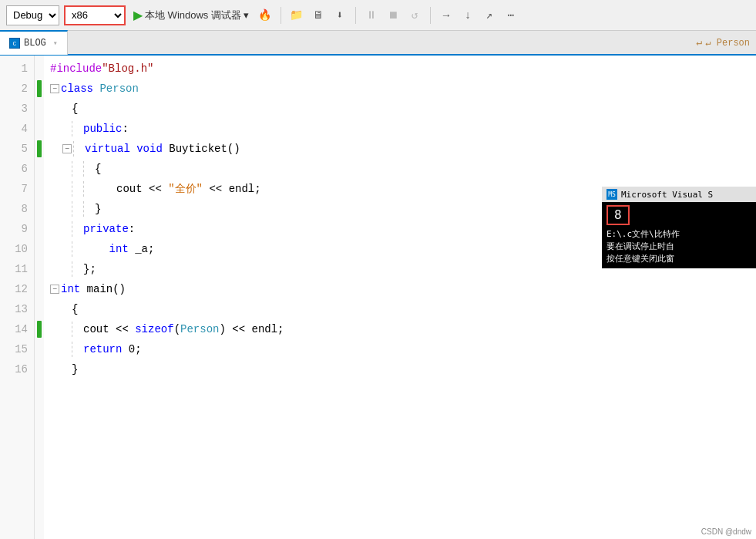  I want to click on monitor-icon: 🖥, so click(318, 15).